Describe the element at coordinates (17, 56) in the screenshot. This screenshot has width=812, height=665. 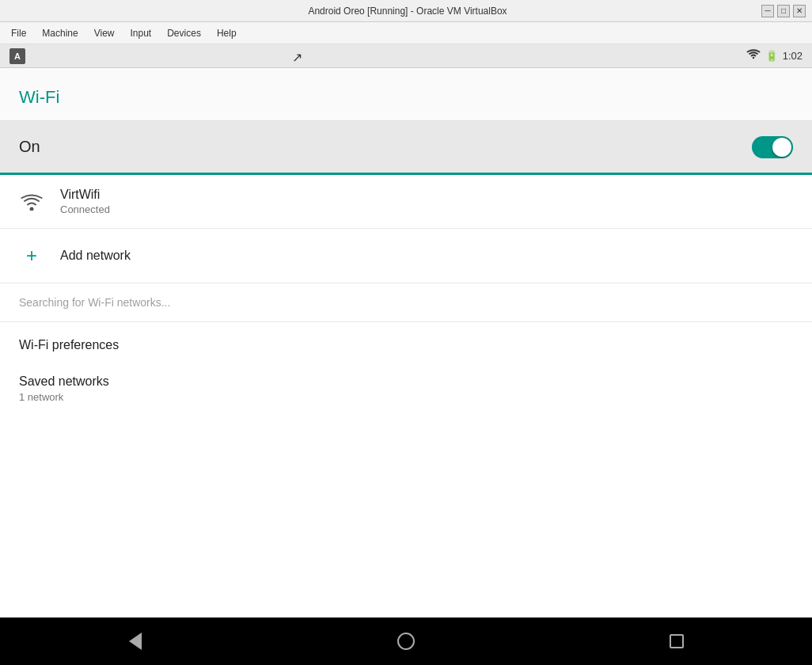
I see `status-bar-left: A` at that location.